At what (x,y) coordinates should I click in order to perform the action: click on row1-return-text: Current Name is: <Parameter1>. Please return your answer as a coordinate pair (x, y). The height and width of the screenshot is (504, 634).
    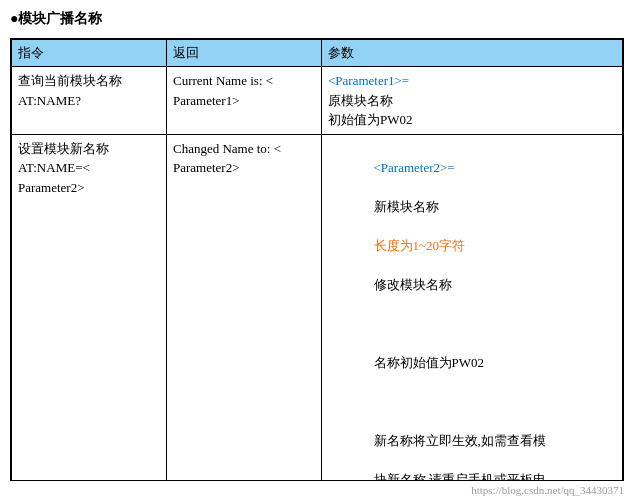
    Looking at the image, I should click on (244, 90).